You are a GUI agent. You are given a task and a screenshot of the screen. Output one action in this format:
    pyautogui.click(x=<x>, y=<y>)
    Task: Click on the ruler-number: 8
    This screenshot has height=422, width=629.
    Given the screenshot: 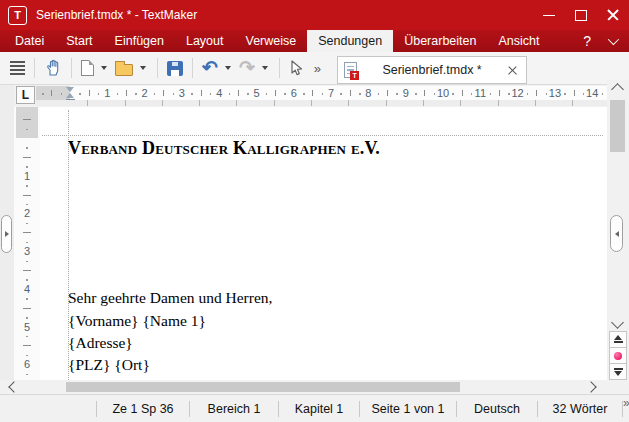 What is the action you would take?
    pyautogui.click(x=368, y=93)
    